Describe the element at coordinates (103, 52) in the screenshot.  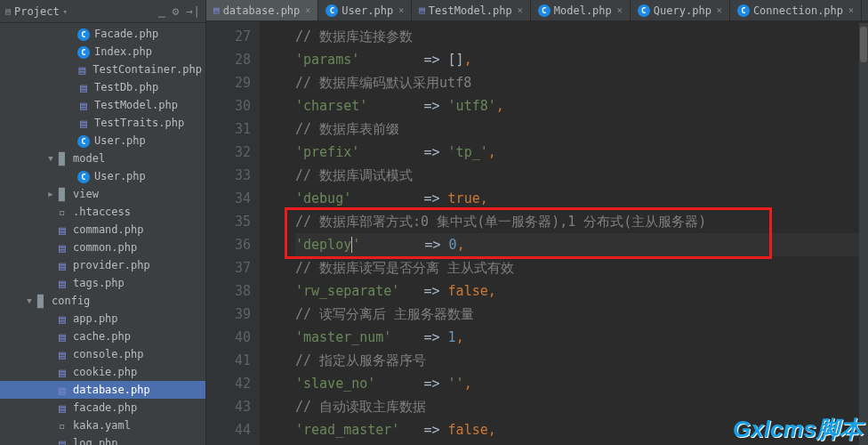
I see `tree-item: CIndex.php` at that location.